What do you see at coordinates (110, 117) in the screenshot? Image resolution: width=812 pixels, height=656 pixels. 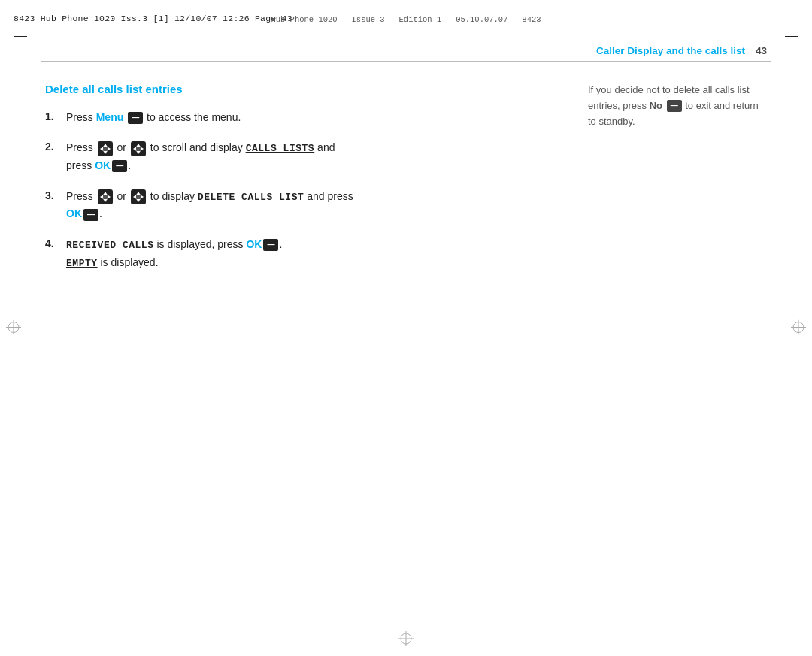 I see `menu-keyword: Menu` at bounding box center [110, 117].